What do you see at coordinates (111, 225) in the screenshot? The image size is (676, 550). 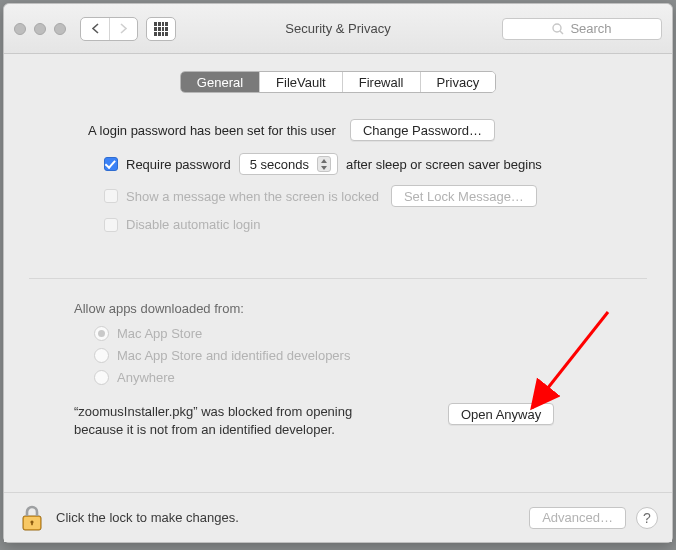 I see `disable-auto-login-checkbox` at bounding box center [111, 225].